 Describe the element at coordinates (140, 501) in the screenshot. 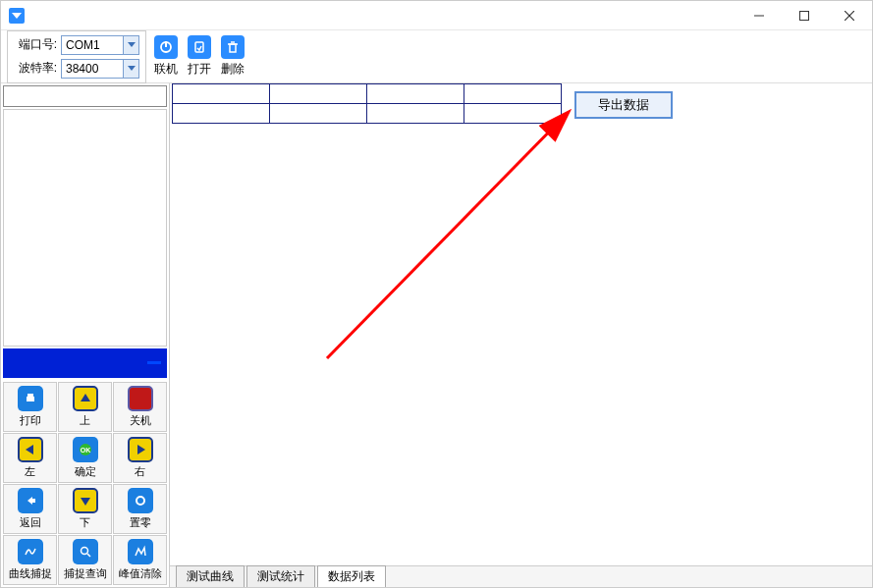

I see `zero-icon` at that location.